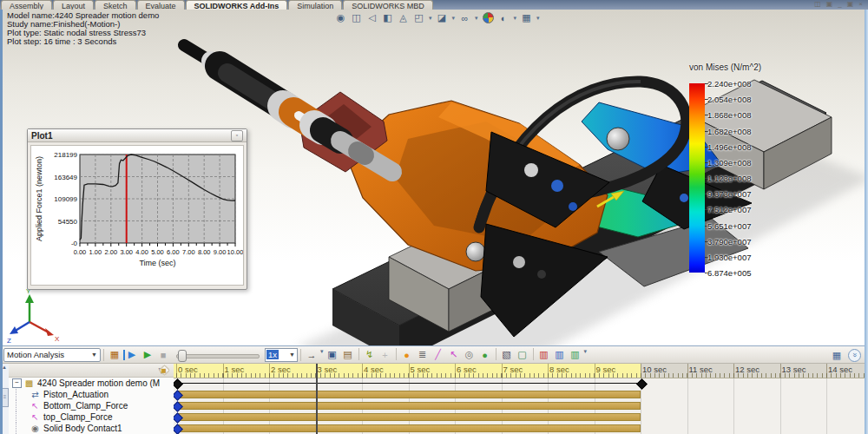 The width and height of the screenshot is (868, 434). I want to click on study-type-dropdown: Motion Analysis ▼, so click(52, 355).